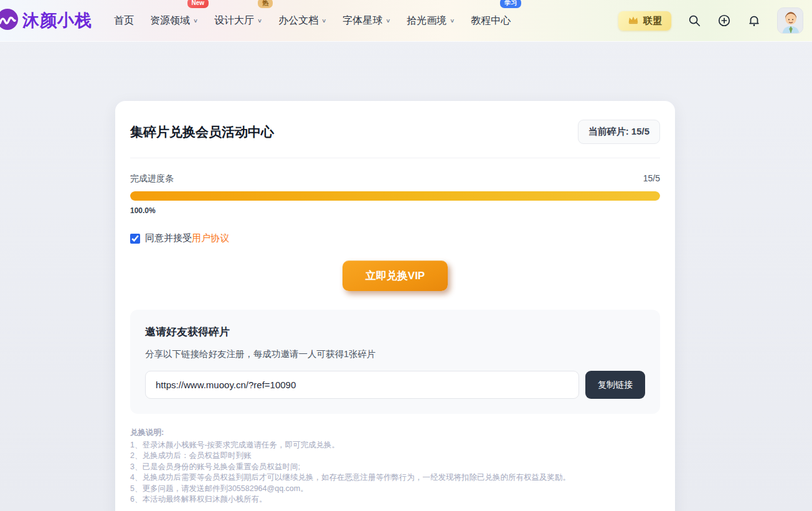  What do you see at coordinates (491, 21) in the screenshot?
I see `nav-item-tutorials: 教程中心 学习` at bounding box center [491, 21].